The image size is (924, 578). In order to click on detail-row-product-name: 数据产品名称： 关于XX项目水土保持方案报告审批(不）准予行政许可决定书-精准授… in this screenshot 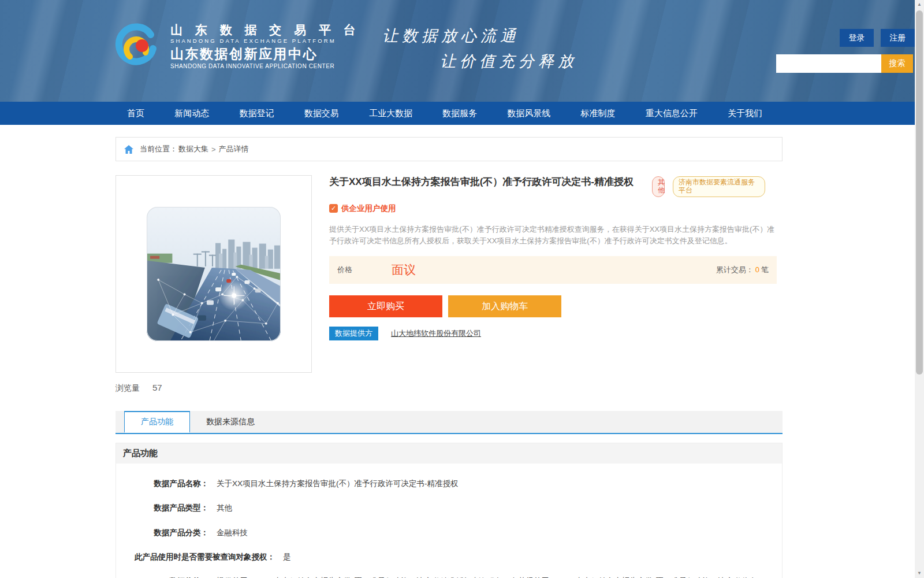, I will do `click(449, 484)`.